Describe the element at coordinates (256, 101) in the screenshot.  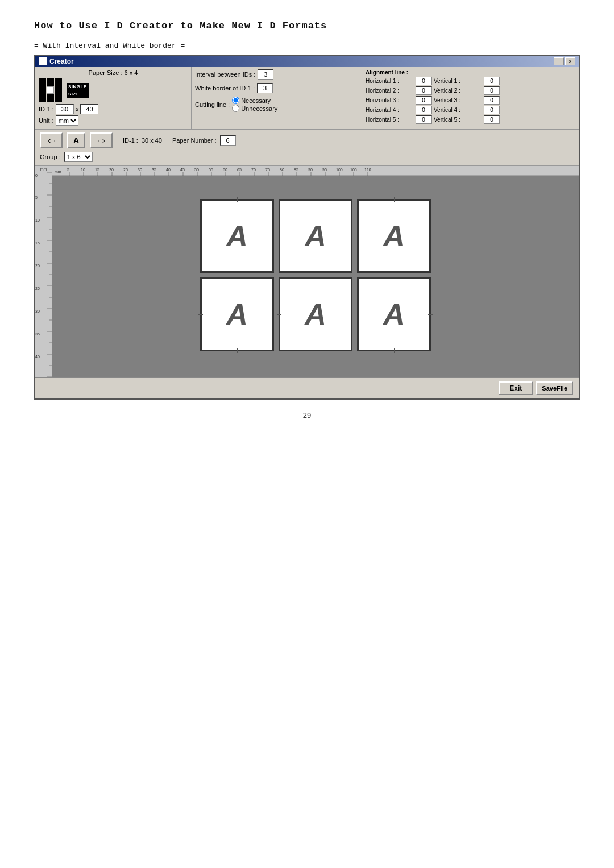
I see `cutting-necessary-label: Necessary` at that location.